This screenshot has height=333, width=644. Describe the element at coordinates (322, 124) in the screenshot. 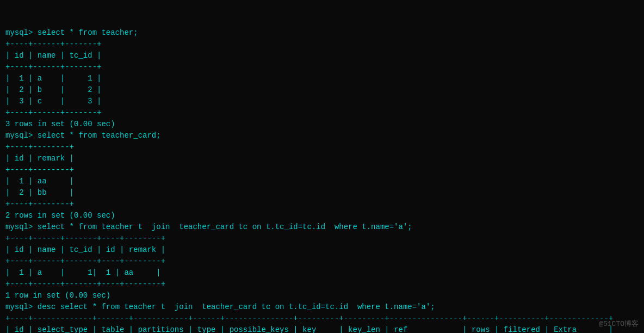

I see `terminal-line: 3 rows in set (0.00 sec)` at that location.